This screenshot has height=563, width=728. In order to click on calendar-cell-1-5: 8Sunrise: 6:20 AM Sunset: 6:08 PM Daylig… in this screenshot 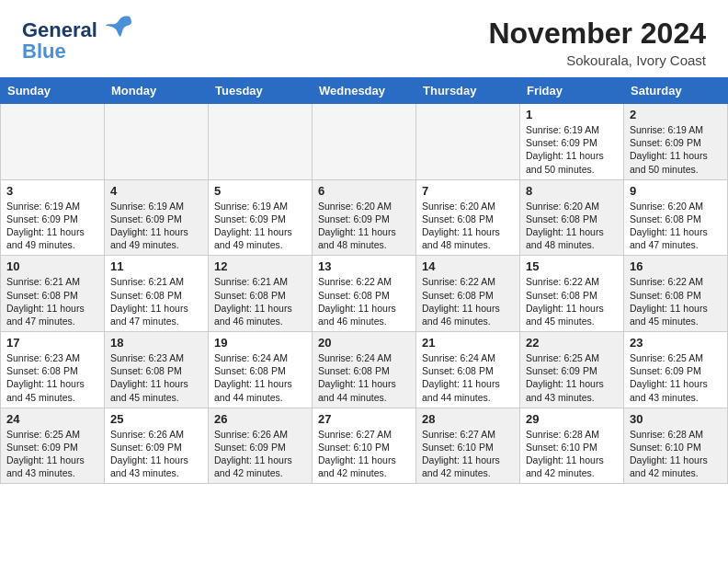, I will do `click(572, 217)`.